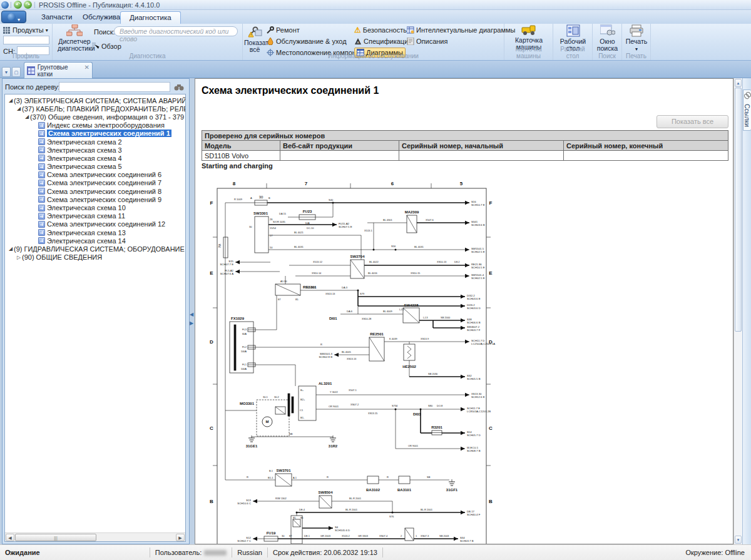 Image resolution: width=751 pixels, height=560 pixels. What do you see at coordinates (14, 17) in the screenshot?
I see `application-menu-button: ▾` at bounding box center [14, 17].